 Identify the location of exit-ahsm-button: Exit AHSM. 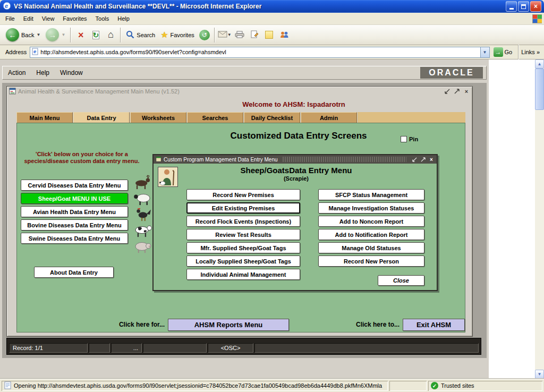
(434, 325).